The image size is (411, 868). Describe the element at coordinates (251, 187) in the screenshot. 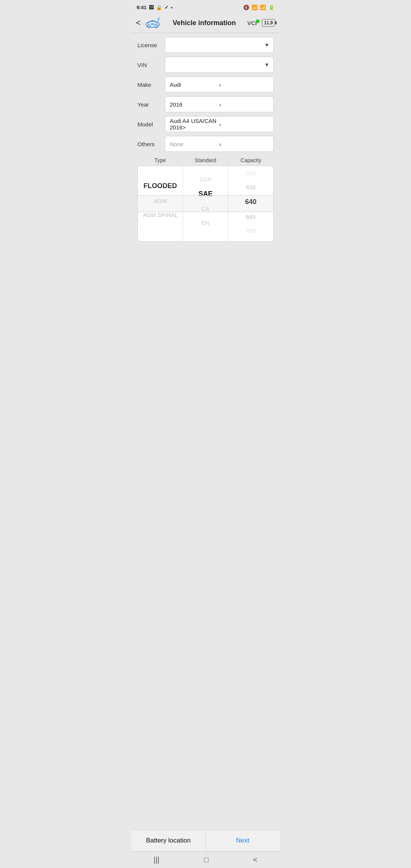

I see `capacity-item-1: 635` at that location.